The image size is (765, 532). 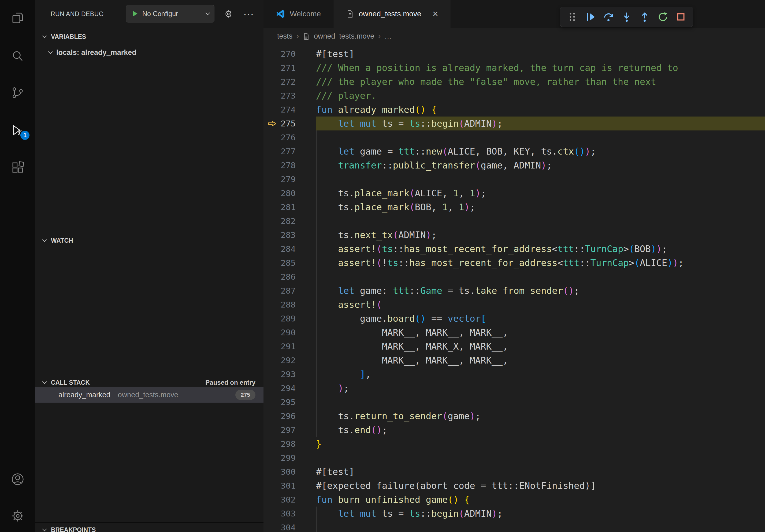 What do you see at coordinates (681, 17) in the screenshot?
I see `stop-button` at bounding box center [681, 17].